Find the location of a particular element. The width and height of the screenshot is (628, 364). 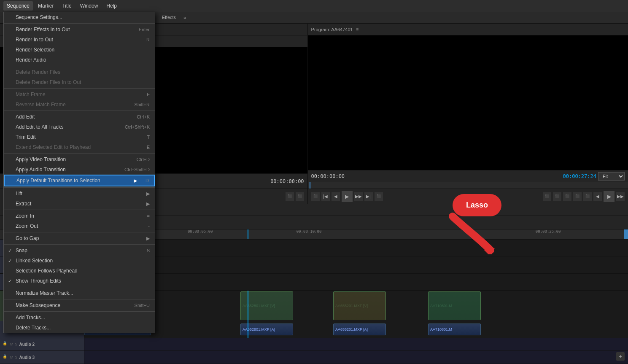

prog-trim-btn: ⬛ is located at coordinates (557, 197).